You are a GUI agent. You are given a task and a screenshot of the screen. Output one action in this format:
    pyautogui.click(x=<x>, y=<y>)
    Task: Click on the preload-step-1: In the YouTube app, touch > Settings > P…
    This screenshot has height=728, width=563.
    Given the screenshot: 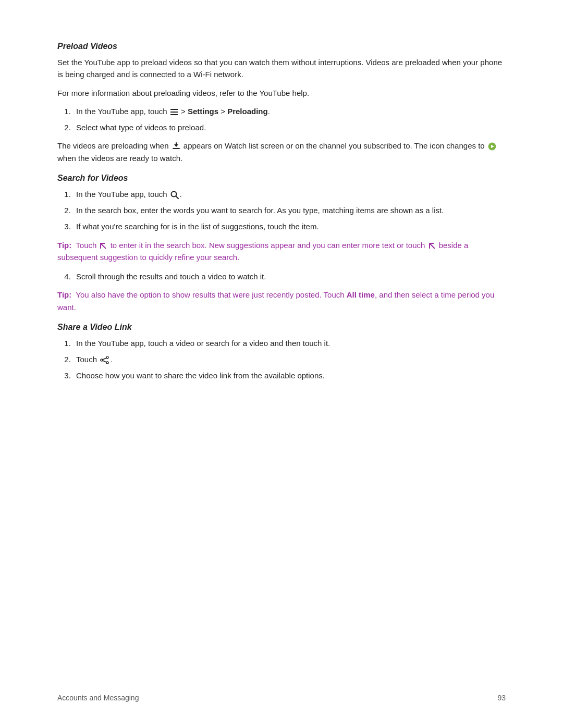 What is the action you would take?
    pyautogui.click(x=289, y=112)
    